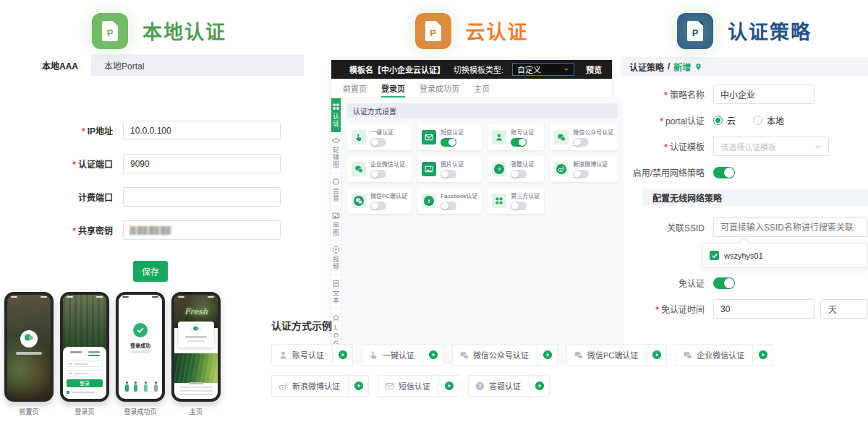 The image size is (868, 427). What do you see at coordinates (354, 88) in the screenshot?
I see `editor-tab-0: 前置页` at bounding box center [354, 88].